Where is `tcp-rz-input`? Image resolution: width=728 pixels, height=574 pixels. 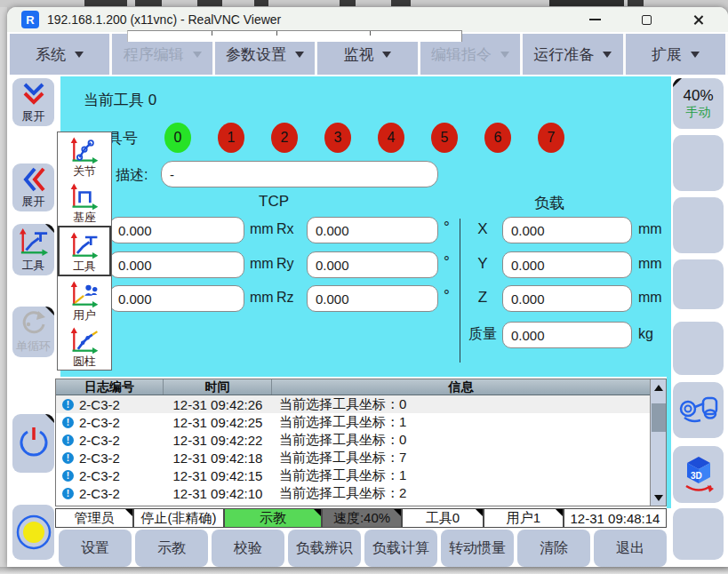
tcp-rz-input is located at coordinates (372, 299).